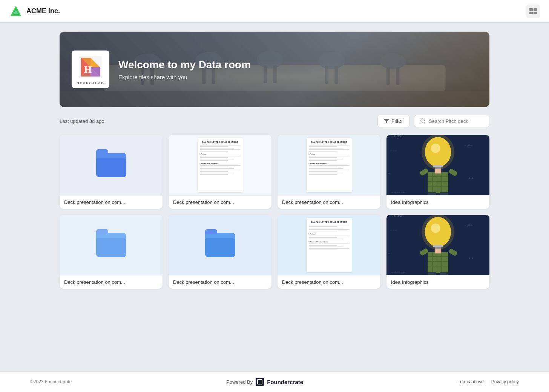 The height and width of the screenshot is (392, 549). Describe the element at coordinates (185, 77) in the screenshot. I see `hero-subtitle: Explore files share with you` at that location.